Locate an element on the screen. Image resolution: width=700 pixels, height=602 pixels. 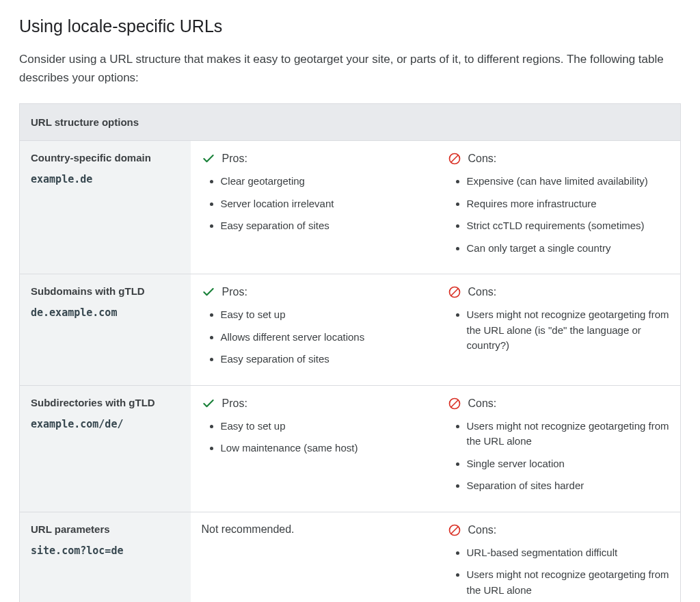
pros-cell: Not recommended. is located at coordinates (314, 557).